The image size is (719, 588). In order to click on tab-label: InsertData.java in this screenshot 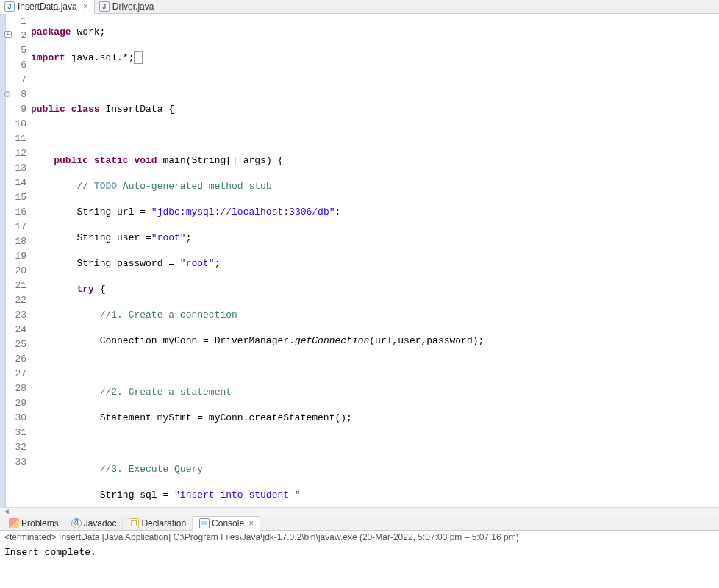, I will do `click(47, 7)`.